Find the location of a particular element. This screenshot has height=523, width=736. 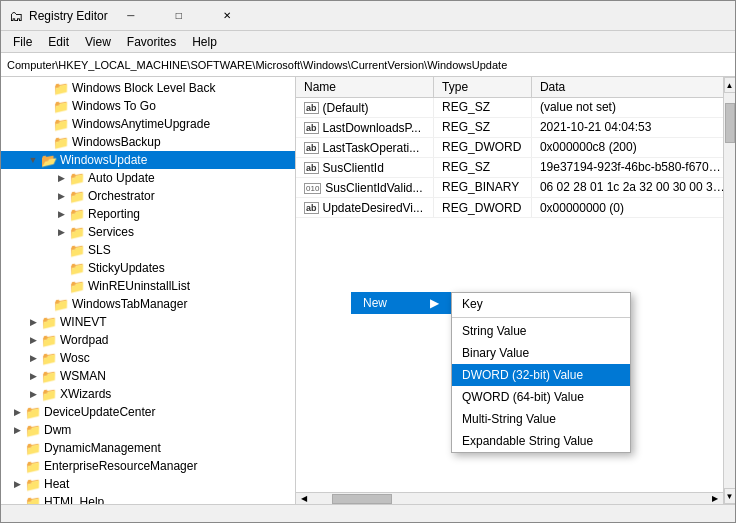

window-controls: ─ □ ✕ is located at coordinates (179, 16).